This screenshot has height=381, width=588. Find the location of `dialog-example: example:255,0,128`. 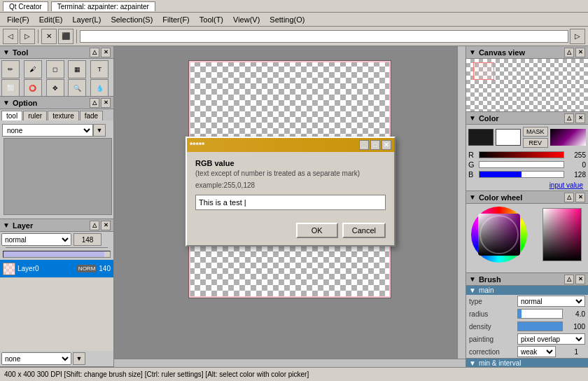

dialog-example: example:255,0,128 is located at coordinates (290, 185).